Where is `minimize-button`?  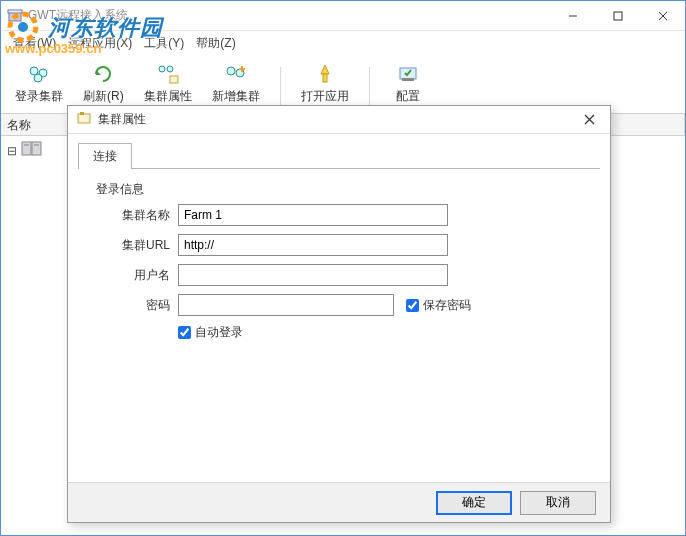
minimize-button is located at coordinates (572, 16).